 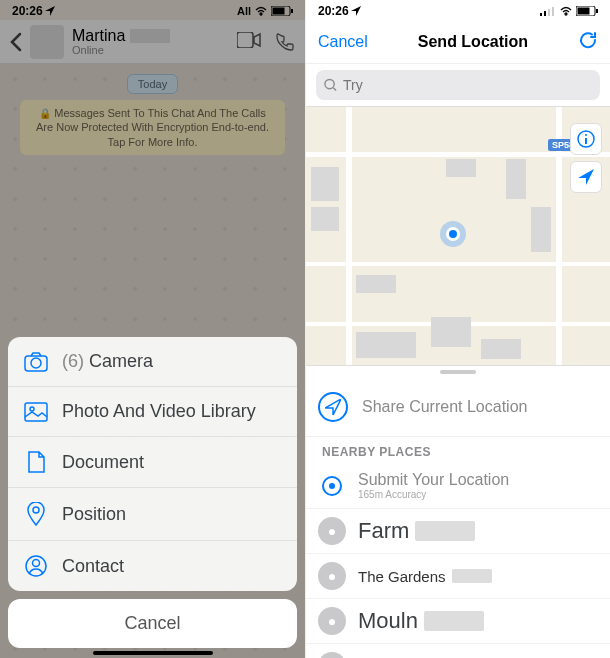 I want to click on share-current-label: Share Current Location, so click(x=444, y=407).